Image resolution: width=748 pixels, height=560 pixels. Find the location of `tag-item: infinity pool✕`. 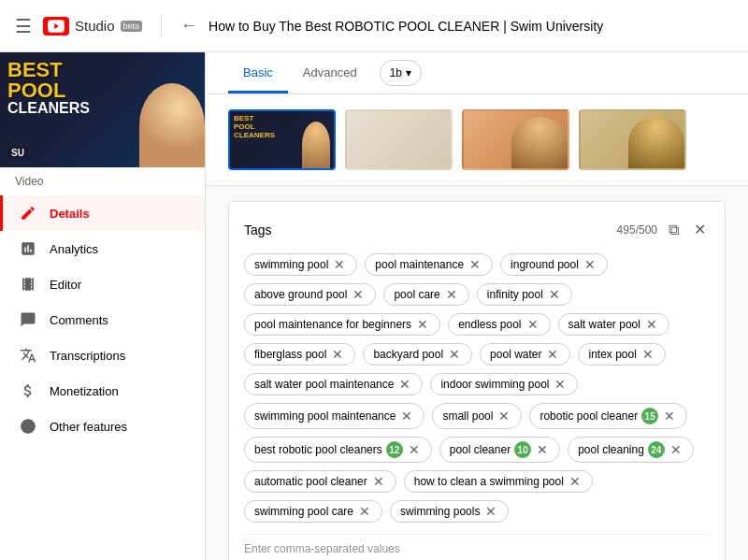

tag-item: infinity pool✕ is located at coordinates (525, 294).